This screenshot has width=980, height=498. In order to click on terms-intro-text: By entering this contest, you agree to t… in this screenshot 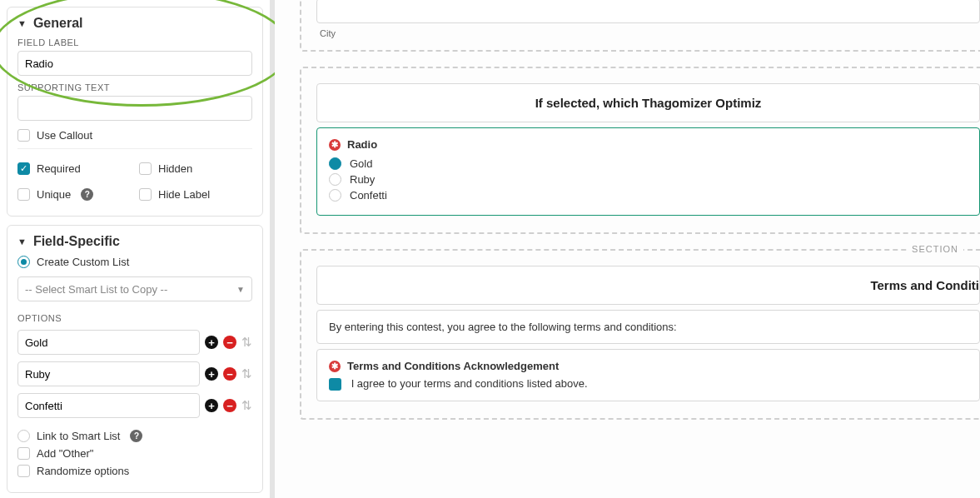, I will do `click(503, 326)`.